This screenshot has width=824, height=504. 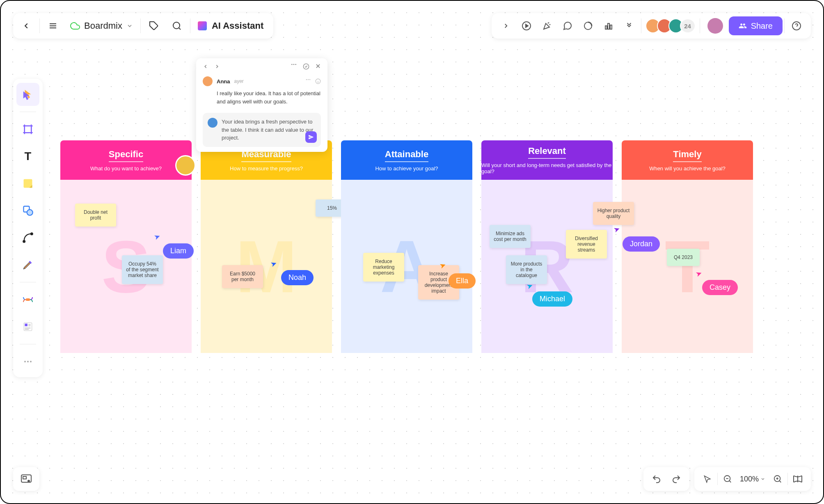 I want to click on zoom-in-button, so click(x=778, y=479).